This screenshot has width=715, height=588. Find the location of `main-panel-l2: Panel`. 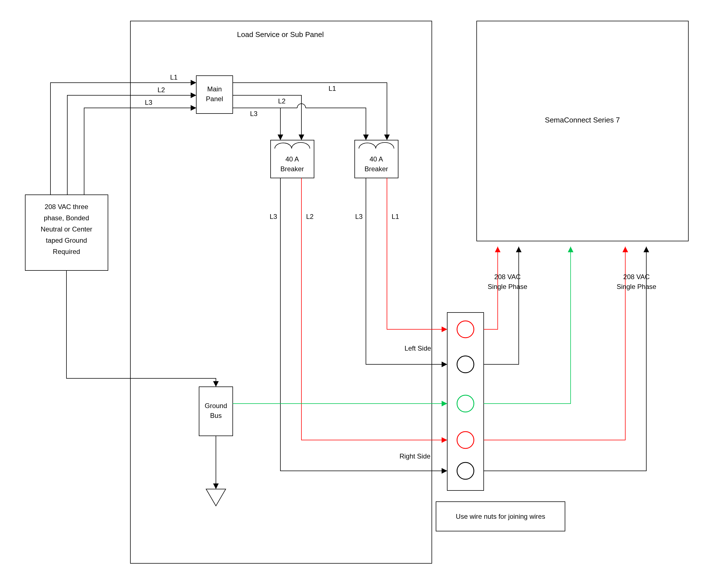

main-panel-l2: Panel is located at coordinates (214, 99).